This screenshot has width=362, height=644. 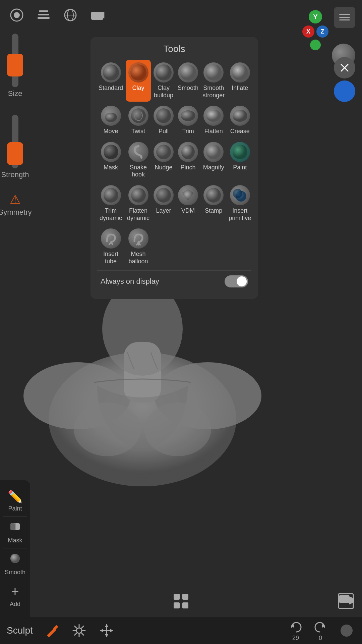 What do you see at coordinates (111, 238) in the screenshot?
I see `tool-icon-insert-tube` at bounding box center [111, 238].